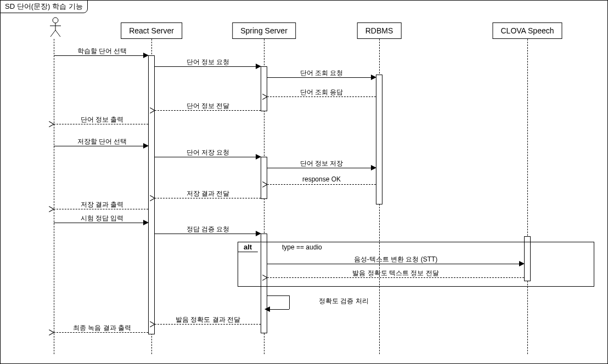 Image resolution: width=608 pixels, height=364 pixels. I want to click on label-m19: 최종 녹음 결과 출력, so click(102, 328).